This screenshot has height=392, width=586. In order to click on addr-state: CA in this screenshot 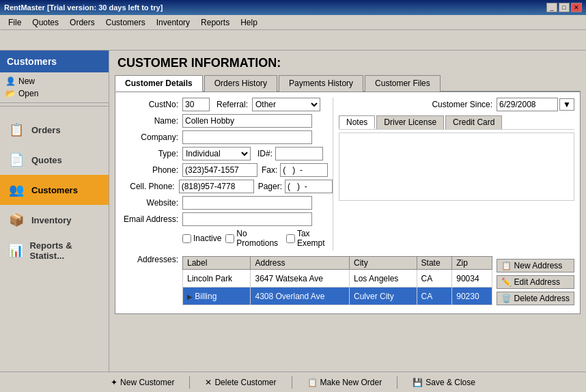, I will do `click(434, 296)`.